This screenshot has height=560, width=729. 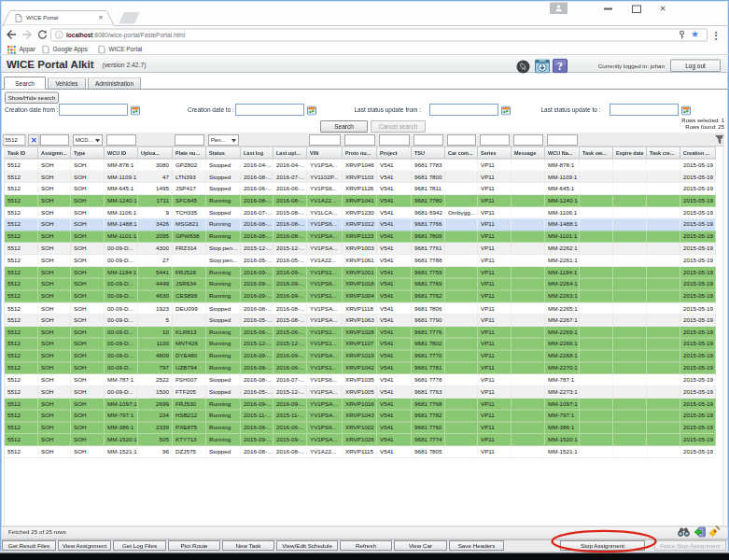 I want to click on filter-input-plate-nu, so click(x=189, y=140).